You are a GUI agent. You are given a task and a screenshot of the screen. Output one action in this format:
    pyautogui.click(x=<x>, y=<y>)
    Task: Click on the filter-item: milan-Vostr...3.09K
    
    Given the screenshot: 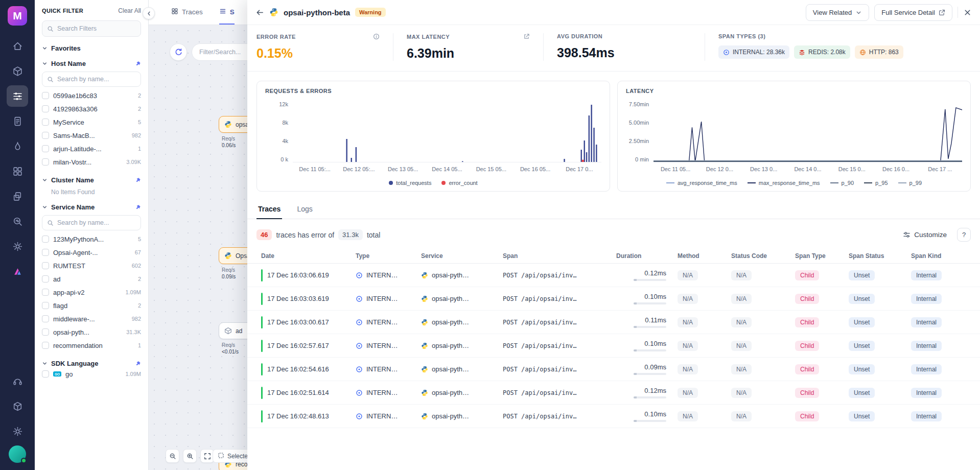 What is the action you would take?
    pyautogui.click(x=91, y=162)
    